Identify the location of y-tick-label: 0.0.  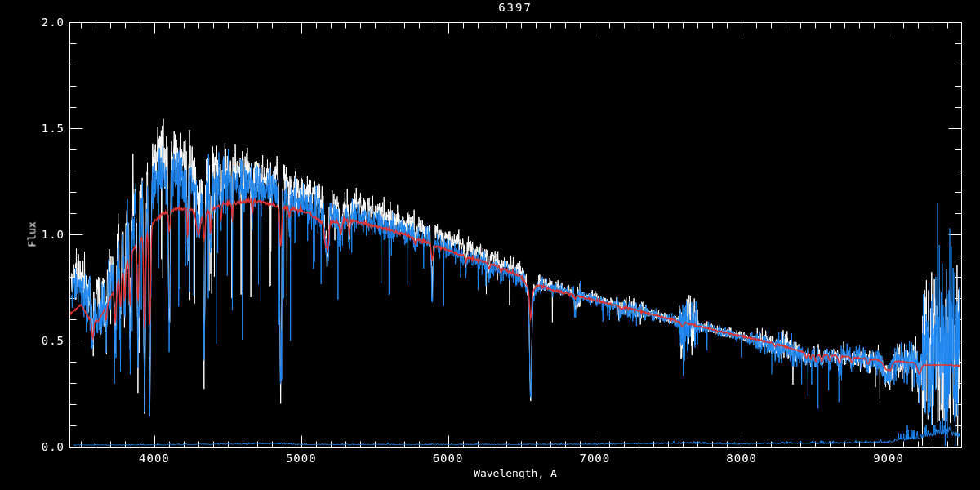
(47, 447).